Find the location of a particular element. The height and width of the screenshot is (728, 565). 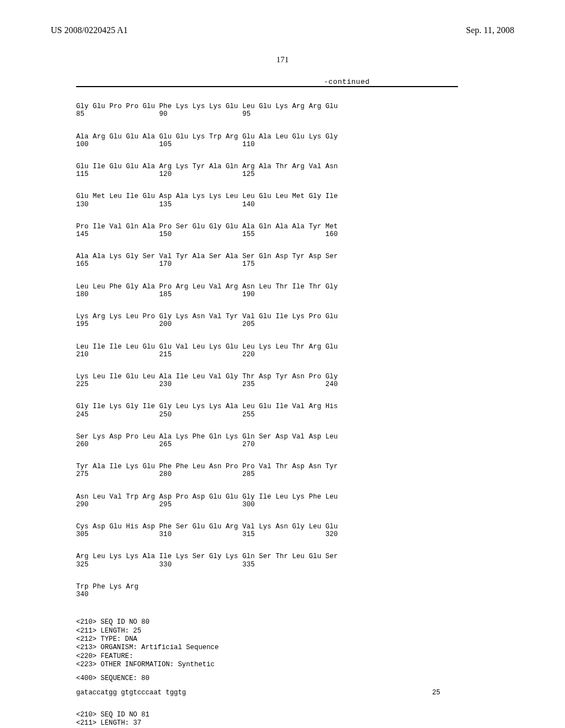

seq-meta-81: <210> SEQ ID NO 81 <211> LENGTH: 37 <212… is located at coordinates (321, 717).